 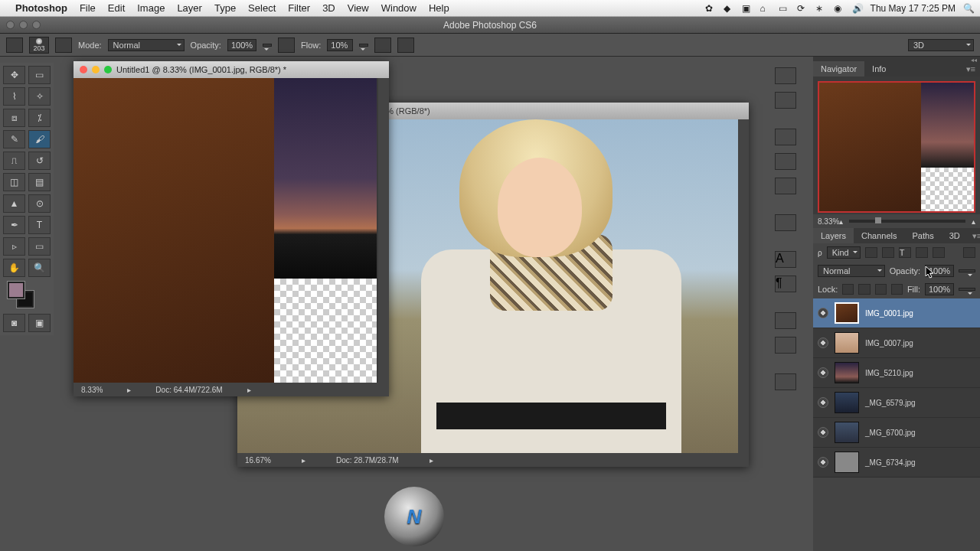 I want to click on layer-opacity-input: 100%, so click(x=939, y=271).